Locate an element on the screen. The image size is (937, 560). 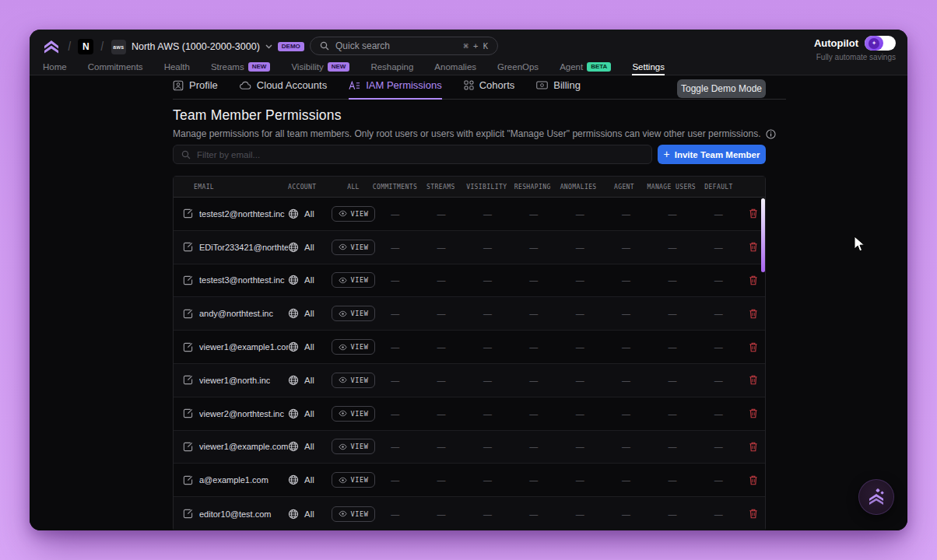
org-avatar: N is located at coordinates (86, 47).